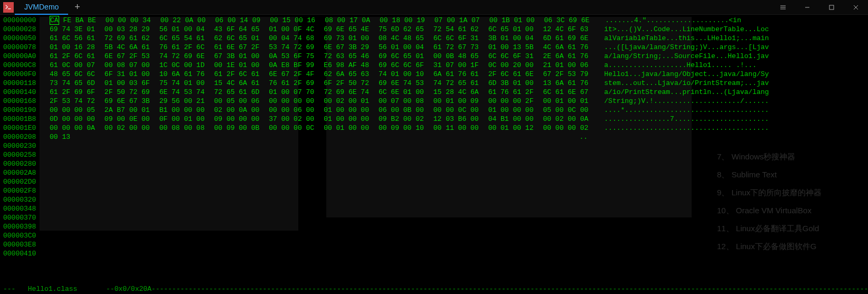 This screenshot has width=868, height=294. I want to click on offset: 000002D0, so click(26, 182).